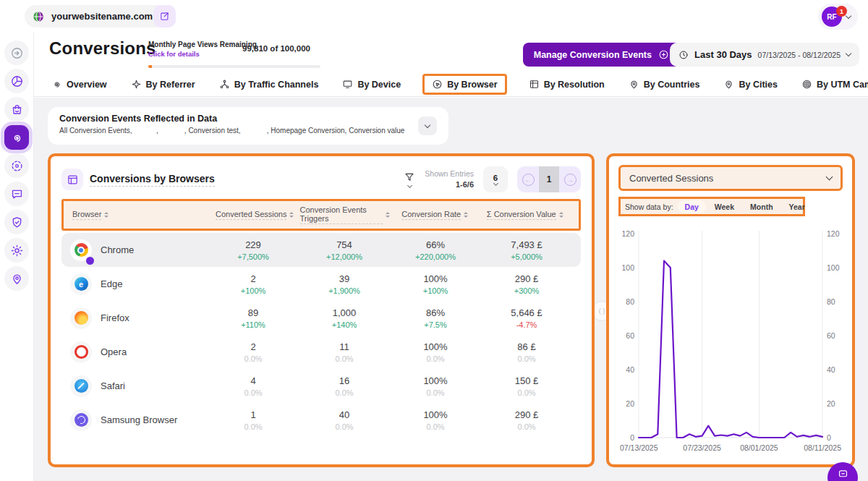  I want to click on metric-value: 229, so click(253, 244).